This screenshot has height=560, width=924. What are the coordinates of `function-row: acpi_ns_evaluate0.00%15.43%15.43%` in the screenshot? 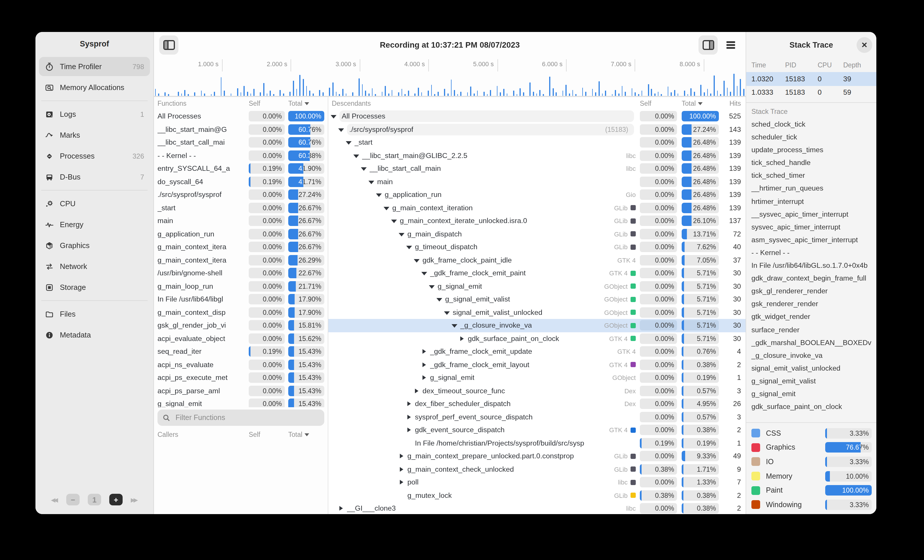 It's located at (241, 364).